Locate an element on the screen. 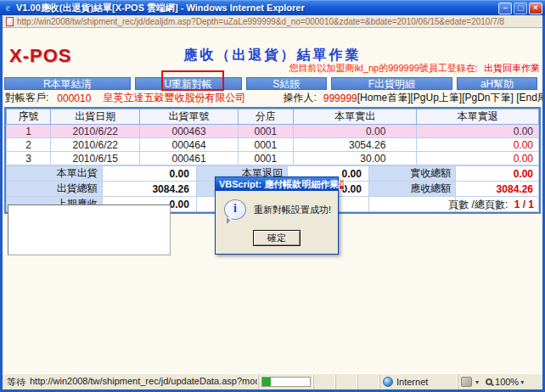  pagination-label: 頁數 /總頁數: is located at coordinates (478, 204).